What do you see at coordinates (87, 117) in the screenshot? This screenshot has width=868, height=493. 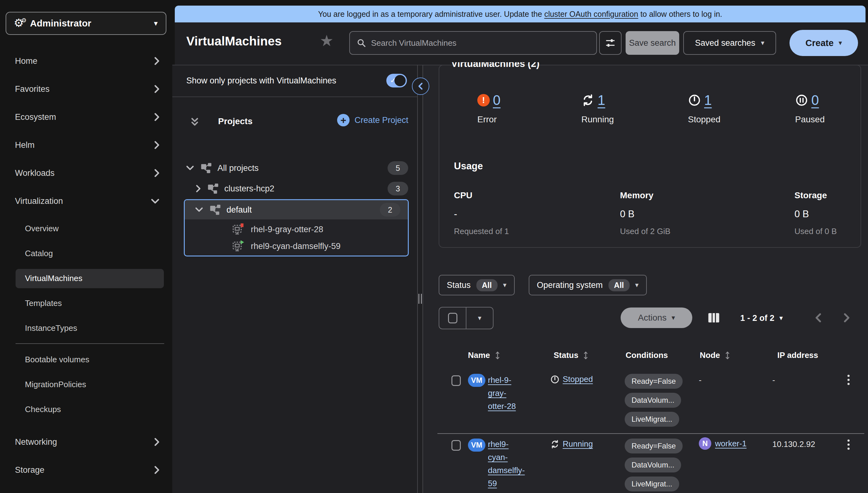 I see `sidebar-item-ecosystem: Ecosystem` at bounding box center [87, 117].